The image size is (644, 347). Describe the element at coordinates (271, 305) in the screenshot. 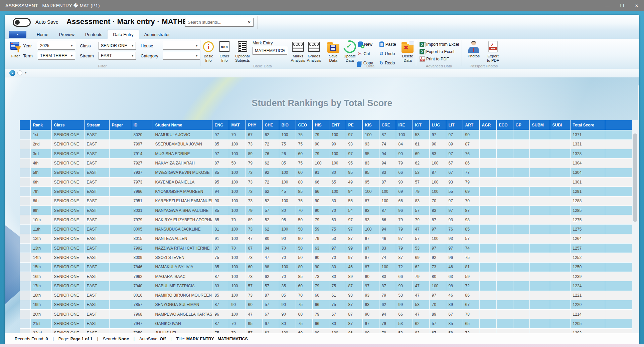

I see `cell-che: 57` at that location.